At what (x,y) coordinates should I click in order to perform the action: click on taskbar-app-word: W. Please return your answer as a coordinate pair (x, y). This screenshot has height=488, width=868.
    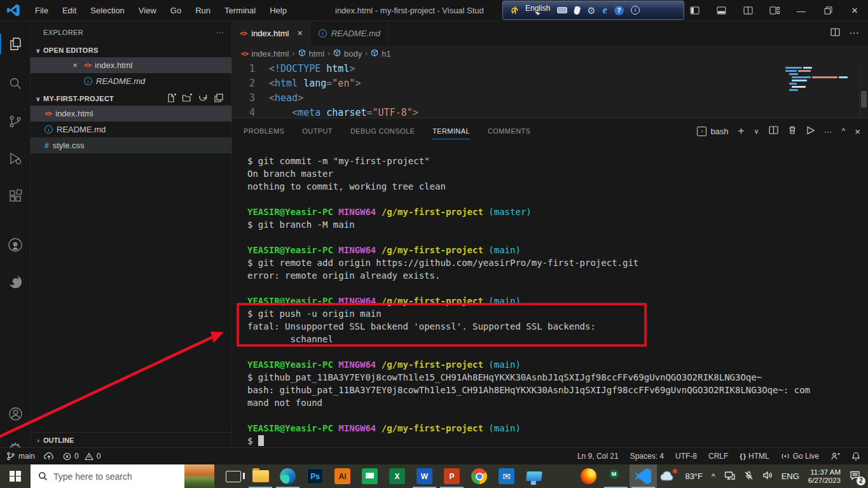
    Looking at the image, I should click on (425, 476).